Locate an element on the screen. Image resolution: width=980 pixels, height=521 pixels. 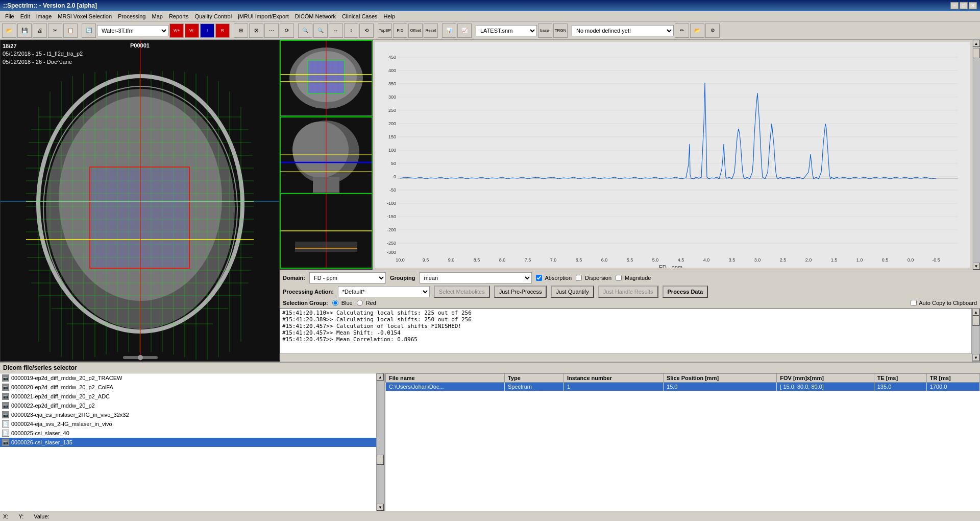
menu-jmrui: jMRUI Import/Export is located at coordinates (263, 16).